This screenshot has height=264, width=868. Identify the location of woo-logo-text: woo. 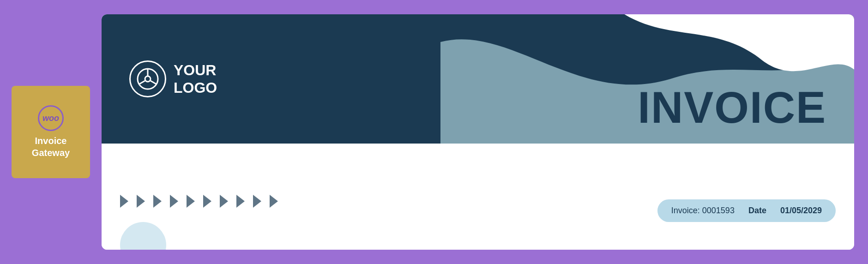
(51, 118).